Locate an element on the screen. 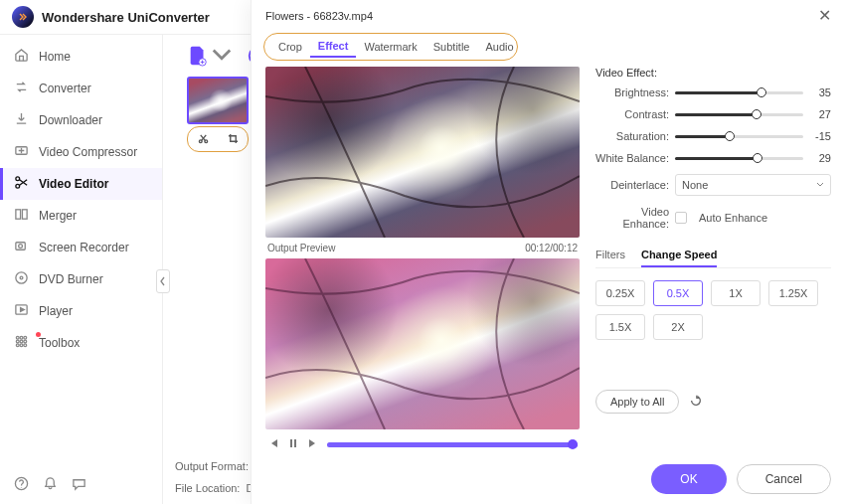 The height and width of the screenshot is (504, 845). deinterlace-select: None is located at coordinates (754, 185).